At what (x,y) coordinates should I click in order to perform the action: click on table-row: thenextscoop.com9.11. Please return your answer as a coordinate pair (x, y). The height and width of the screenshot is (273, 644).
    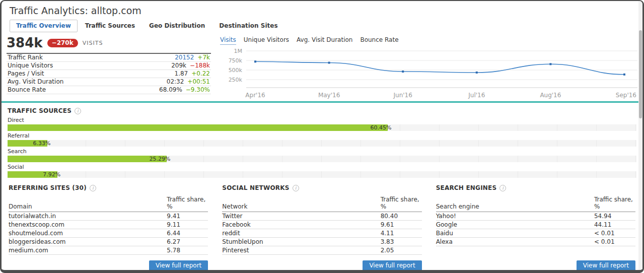
    Looking at the image, I should click on (108, 225).